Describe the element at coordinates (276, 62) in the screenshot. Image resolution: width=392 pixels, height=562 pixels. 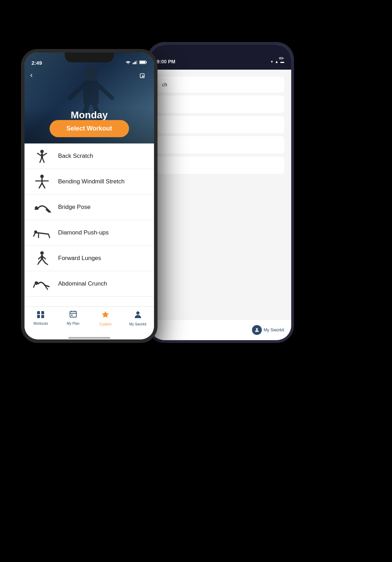
I see `back-signal-icon: ▲` at that location.